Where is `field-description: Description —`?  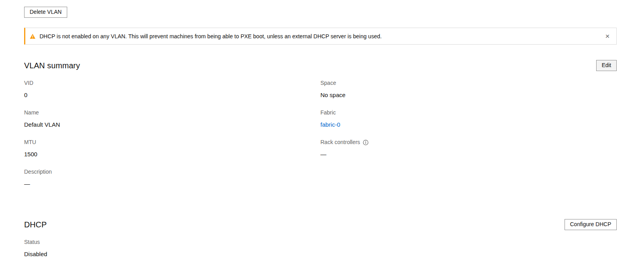 field-description: Description — is located at coordinates (172, 178).